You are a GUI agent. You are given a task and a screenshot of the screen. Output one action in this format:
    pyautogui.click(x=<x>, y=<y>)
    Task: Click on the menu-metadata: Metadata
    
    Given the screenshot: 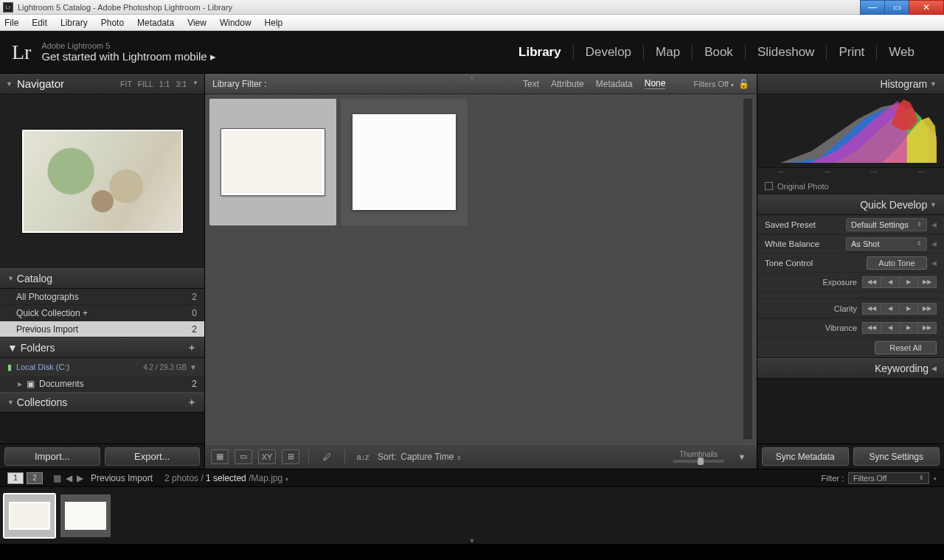 What is the action you would take?
    pyautogui.click(x=156, y=23)
    